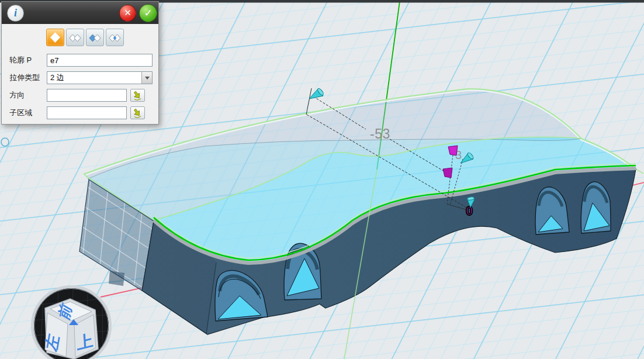 The width and height of the screenshot is (644, 359). Describe the element at coordinates (147, 78) in the screenshot. I see `chevron-down-icon` at that location.